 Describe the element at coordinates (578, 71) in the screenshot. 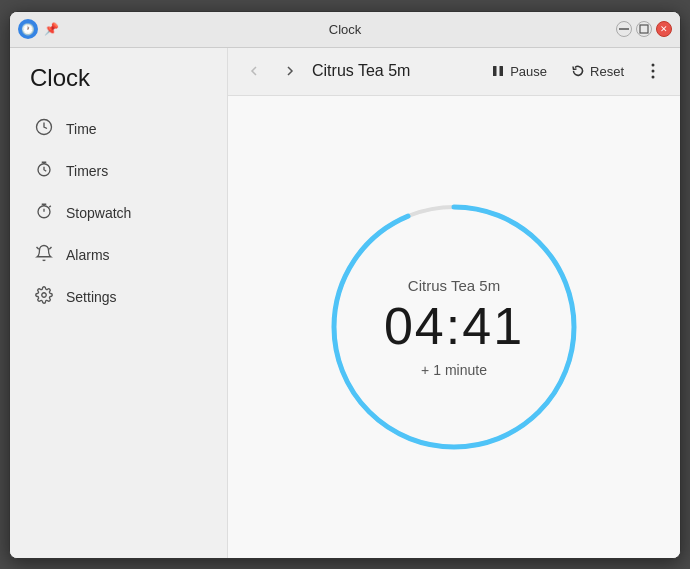

I see `reset-icon` at that location.